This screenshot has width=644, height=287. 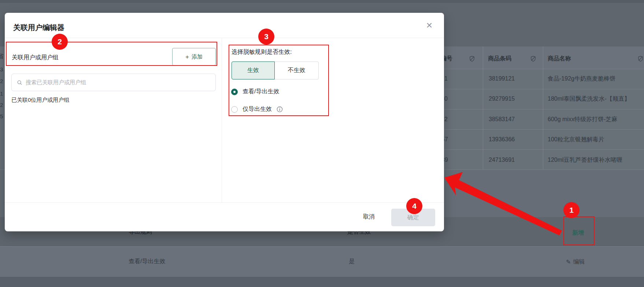 What do you see at coordinates (579, 231) in the screenshot?
I see `annotation-box-add-new` at bounding box center [579, 231].